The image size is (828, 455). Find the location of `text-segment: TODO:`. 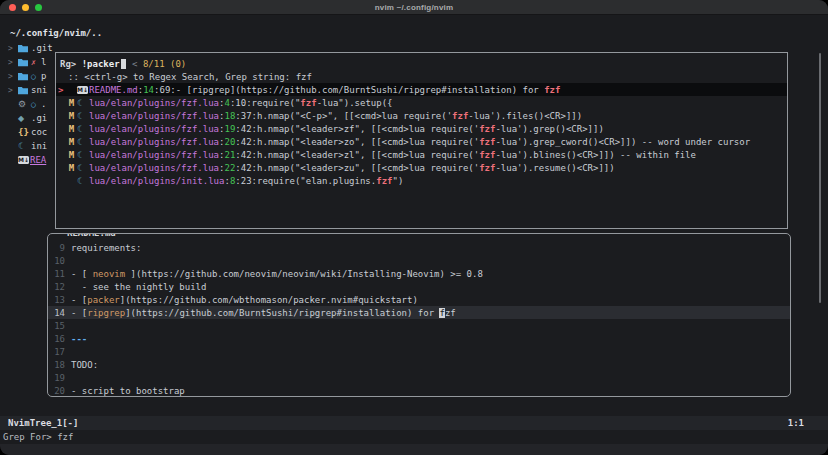

text-segment: TODO: is located at coordinates (84, 365).